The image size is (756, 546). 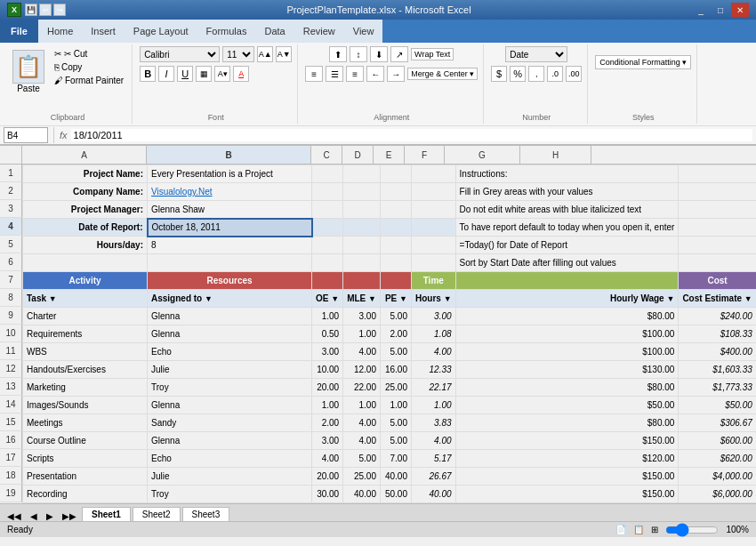 What do you see at coordinates (85, 405) in the screenshot?
I see `cell-a14: Images/Sounds` at bounding box center [85, 405].